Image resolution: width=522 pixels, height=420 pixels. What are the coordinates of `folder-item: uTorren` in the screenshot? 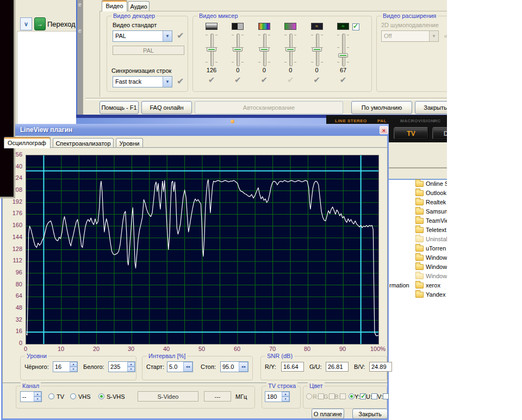 It's located at (436, 248).